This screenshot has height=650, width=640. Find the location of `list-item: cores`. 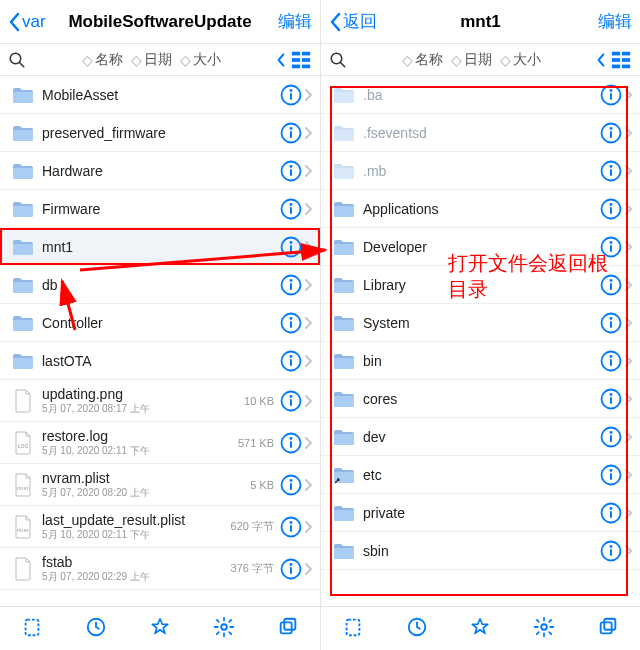

list-item: cores is located at coordinates (480, 399).